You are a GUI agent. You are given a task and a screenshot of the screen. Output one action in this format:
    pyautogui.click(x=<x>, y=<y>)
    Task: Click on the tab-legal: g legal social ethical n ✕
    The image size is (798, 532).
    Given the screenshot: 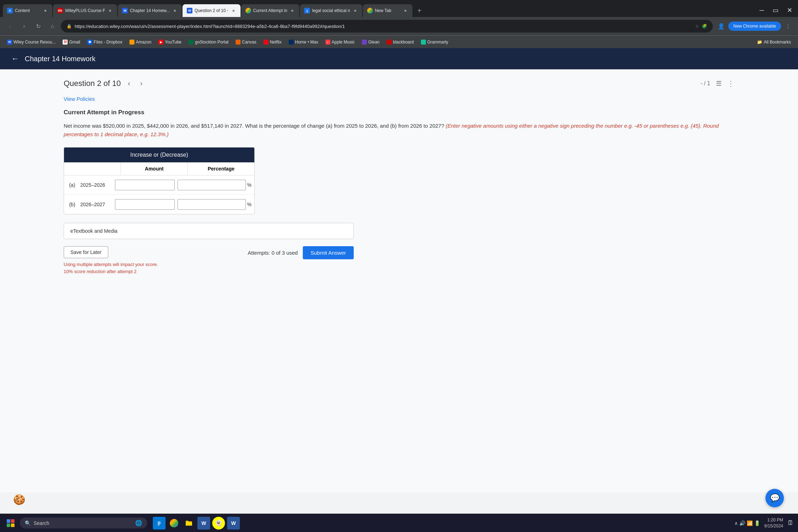 What is the action you would take?
    pyautogui.click(x=331, y=11)
    